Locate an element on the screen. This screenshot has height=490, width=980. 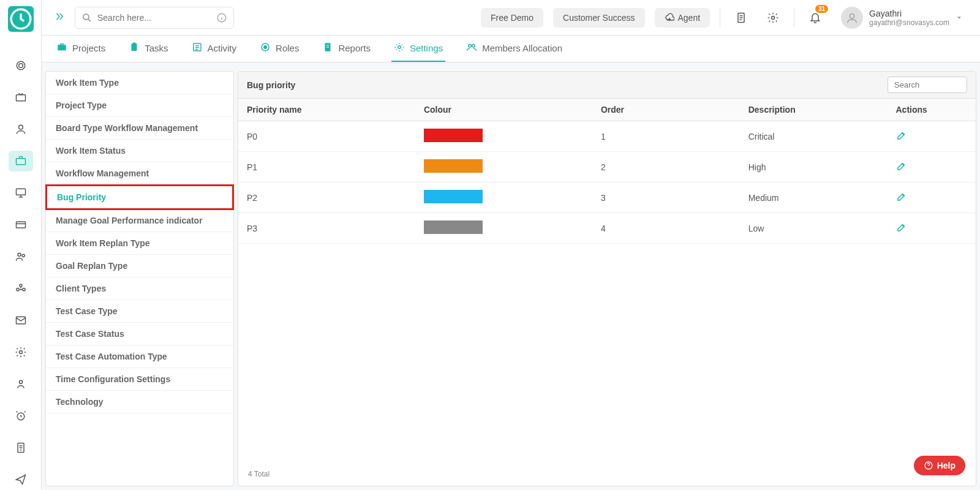
settings-item-bug-priority: Bug Priority is located at coordinates (140, 197).